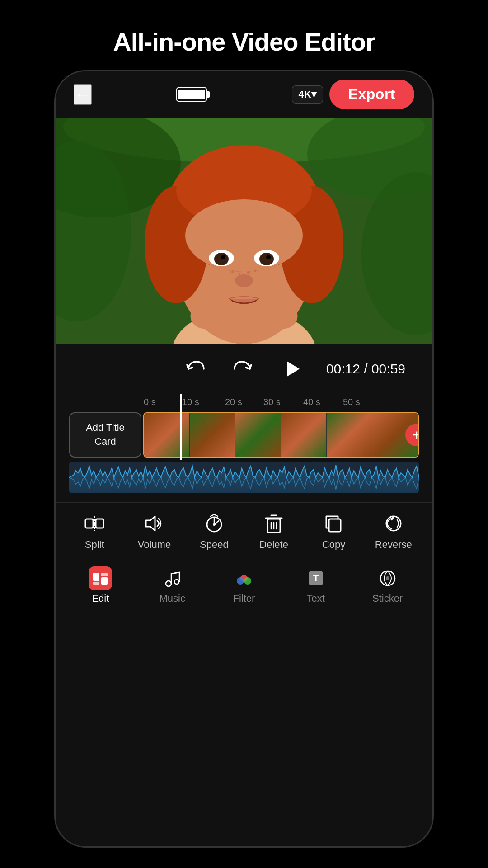 The width and height of the screenshot is (488, 868). Describe the element at coordinates (172, 599) in the screenshot. I see `music-nav-label: Music` at that location.